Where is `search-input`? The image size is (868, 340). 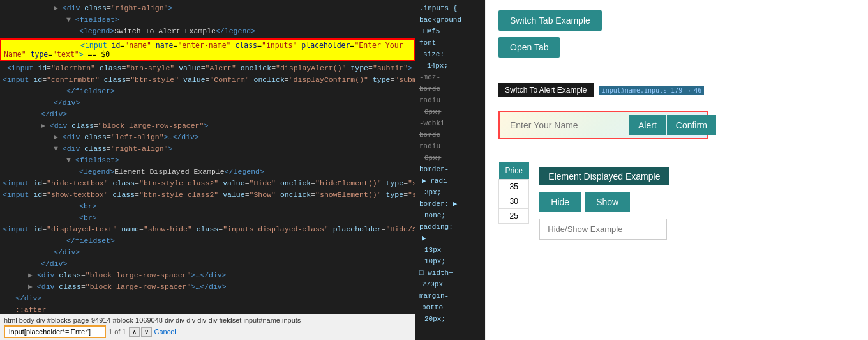 search-input is located at coordinates (55, 332).